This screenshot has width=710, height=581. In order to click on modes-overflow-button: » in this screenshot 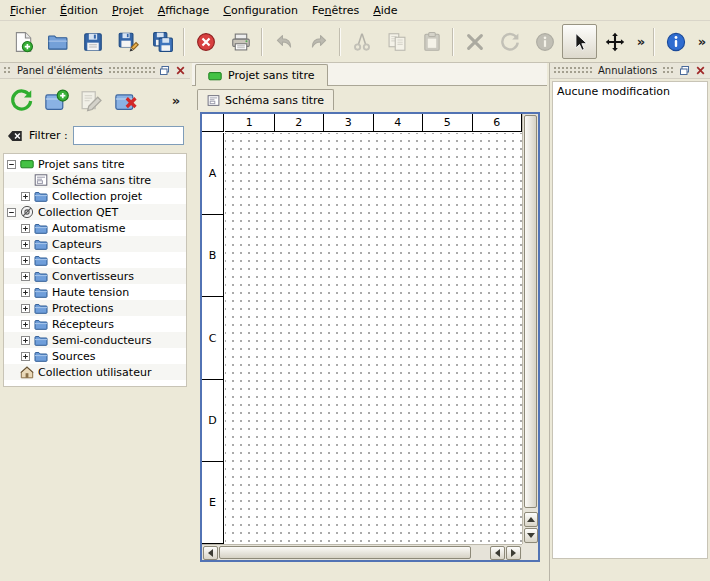, I will do `click(641, 42)`.